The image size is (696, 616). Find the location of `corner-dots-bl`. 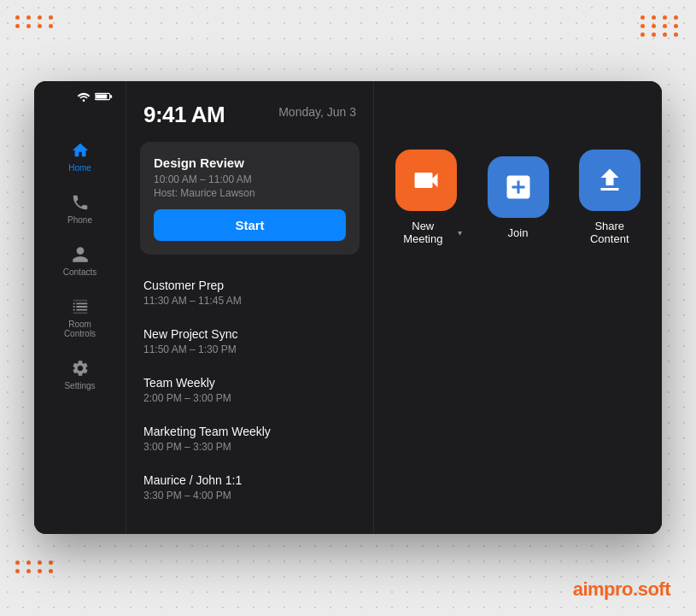

corner-dots-bl is located at coordinates (36, 567).